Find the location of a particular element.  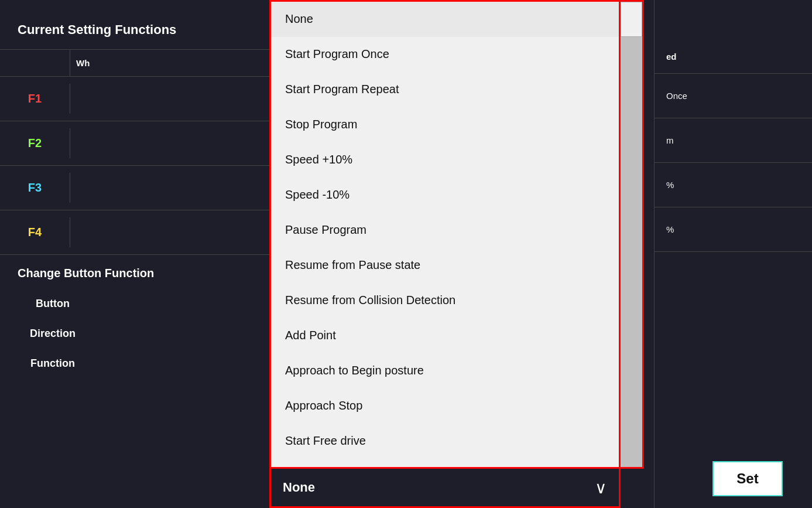

f2-value is located at coordinates (173, 144).